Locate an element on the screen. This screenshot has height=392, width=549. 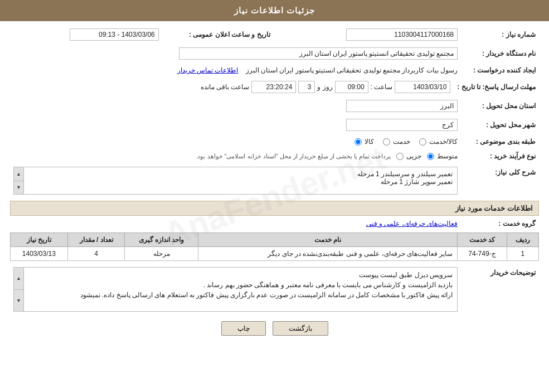
th-unit: واحد اندازه گیری is located at coordinates (162, 240).